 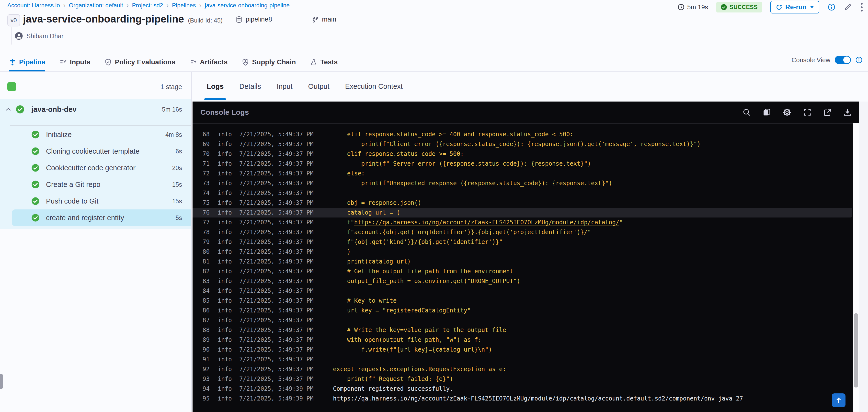 I want to click on tab-tests: Tests, so click(x=324, y=63).